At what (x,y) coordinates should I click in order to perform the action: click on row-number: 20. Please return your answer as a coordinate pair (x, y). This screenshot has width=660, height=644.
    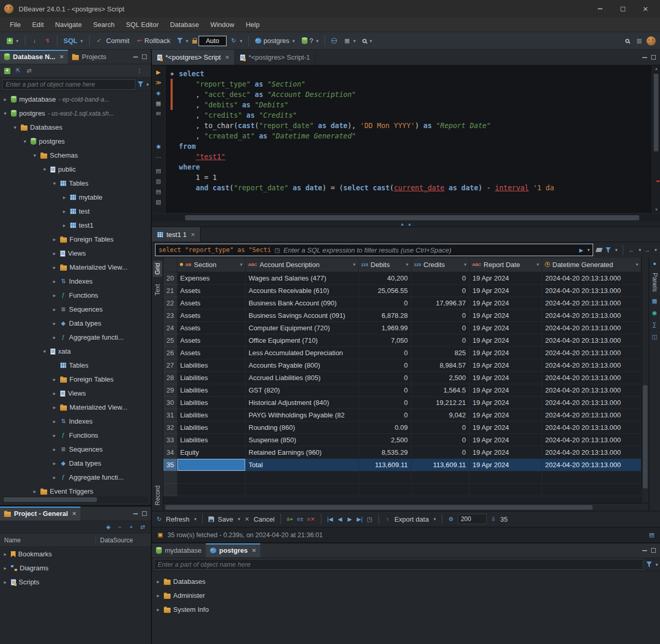
    Looking at the image, I should click on (170, 278).